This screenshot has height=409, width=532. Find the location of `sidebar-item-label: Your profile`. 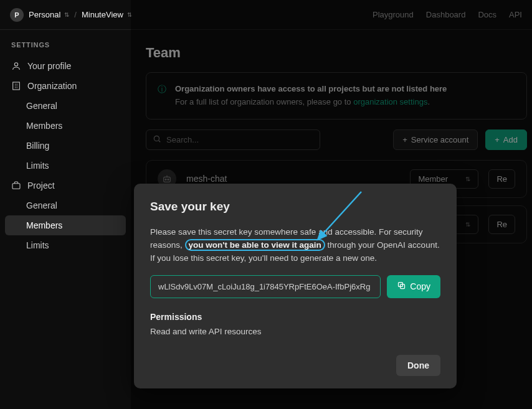

sidebar-item-label: Your profile is located at coordinates (49, 66).